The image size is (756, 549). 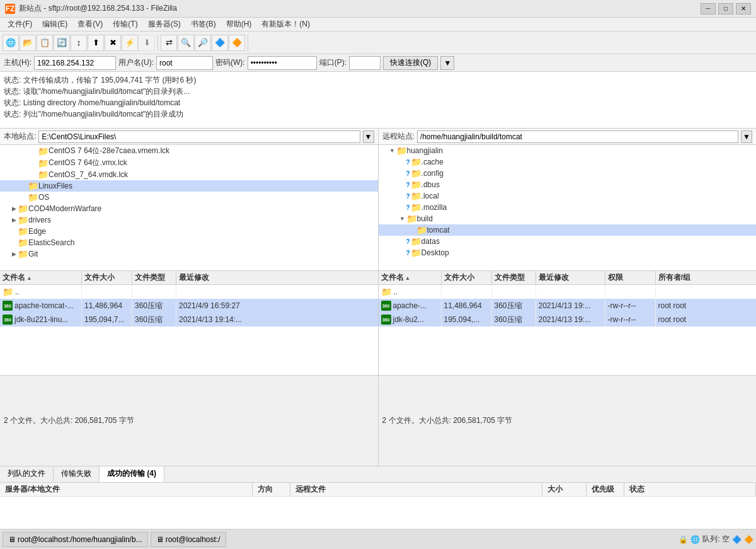 I want to click on toolbar-new-site: 🌐, so click(x=11, y=43).